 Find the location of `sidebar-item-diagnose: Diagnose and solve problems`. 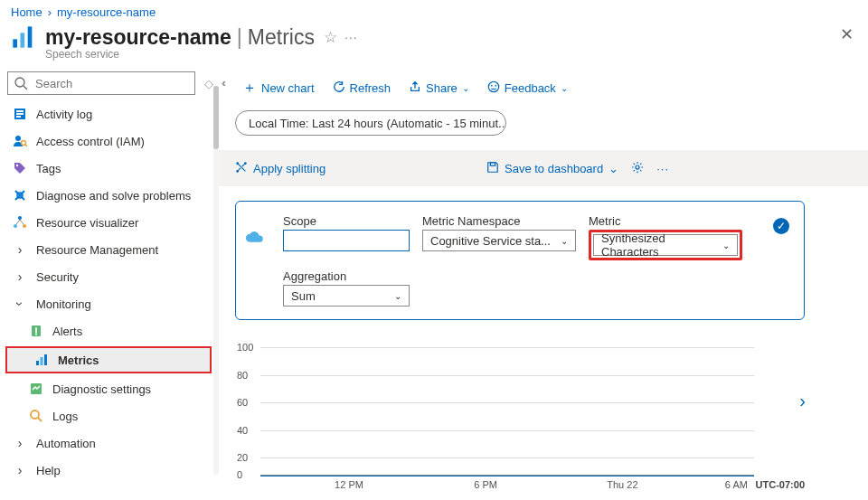

sidebar-item-diagnose: Diagnose and solve problems is located at coordinates (109, 195).